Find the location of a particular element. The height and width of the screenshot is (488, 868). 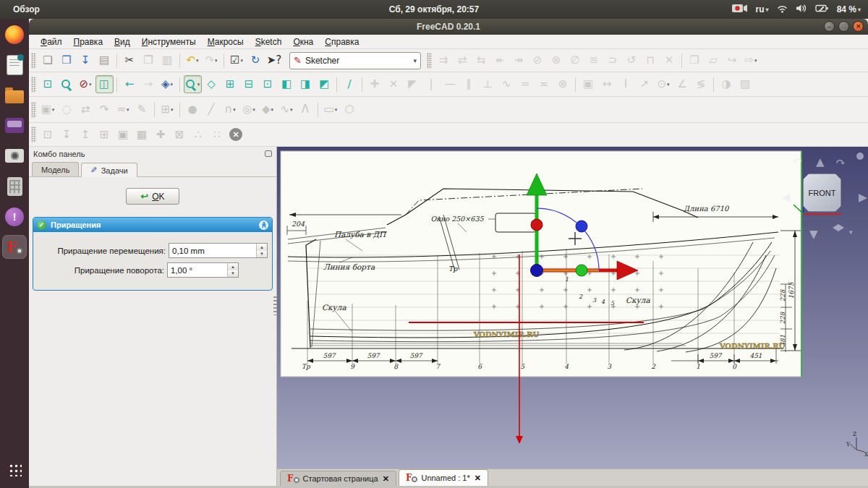

zoom-region-dropdown-arrow: ▾ is located at coordinates (199, 85).